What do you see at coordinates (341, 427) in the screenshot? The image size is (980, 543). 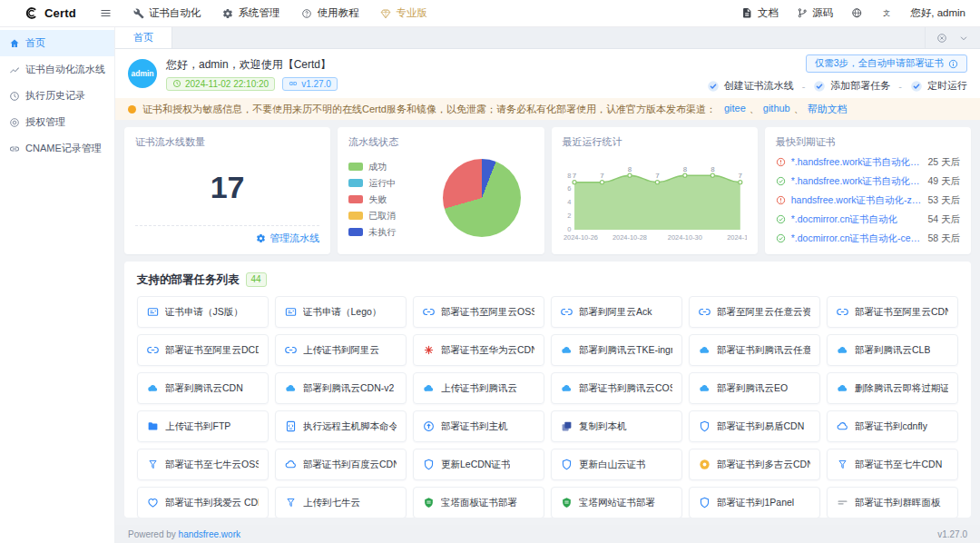 I see `task-card: 执行远程主机脚本命令` at bounding box center [341, 427].